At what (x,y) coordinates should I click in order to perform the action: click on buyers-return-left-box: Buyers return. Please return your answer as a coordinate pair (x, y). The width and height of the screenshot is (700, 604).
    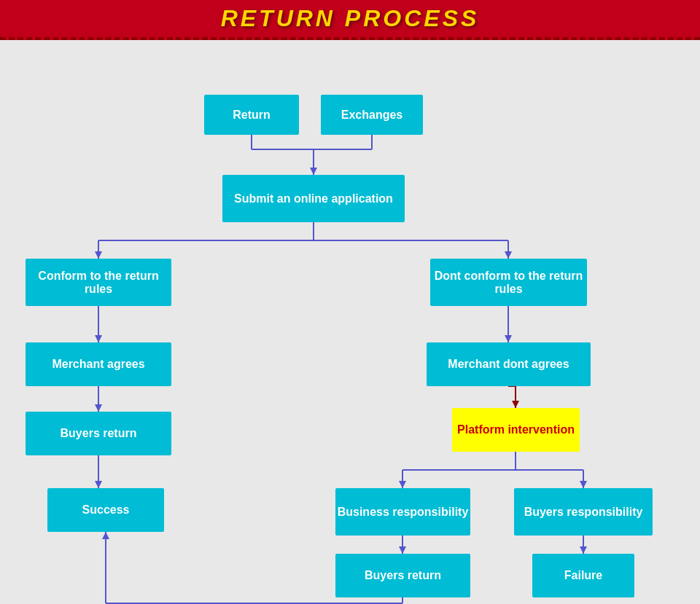
    Looking at the image, I should click on (98, 434).